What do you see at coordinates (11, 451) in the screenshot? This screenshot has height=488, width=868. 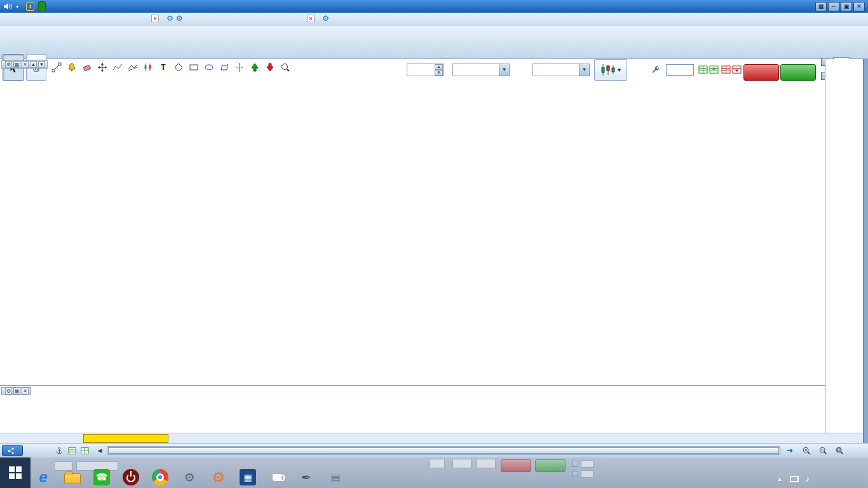 I see `share-icon` at bounding box center [11, 451].